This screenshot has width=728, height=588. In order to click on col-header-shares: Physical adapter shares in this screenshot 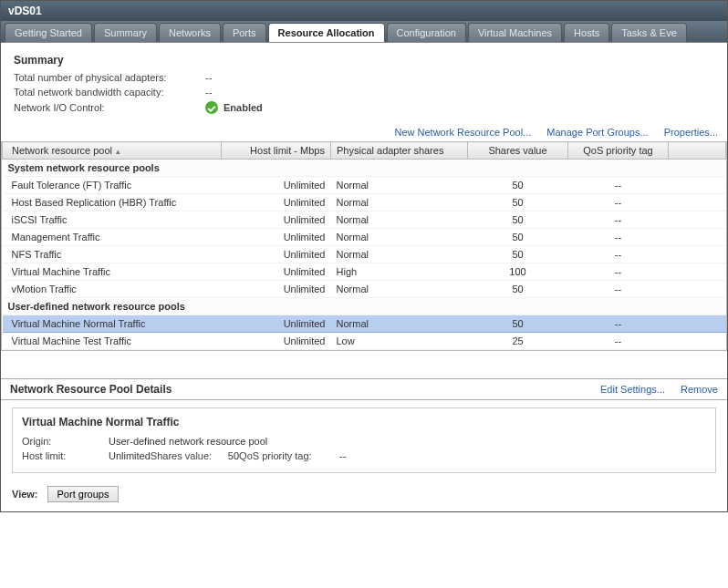, I will do `click(400, 151)`.